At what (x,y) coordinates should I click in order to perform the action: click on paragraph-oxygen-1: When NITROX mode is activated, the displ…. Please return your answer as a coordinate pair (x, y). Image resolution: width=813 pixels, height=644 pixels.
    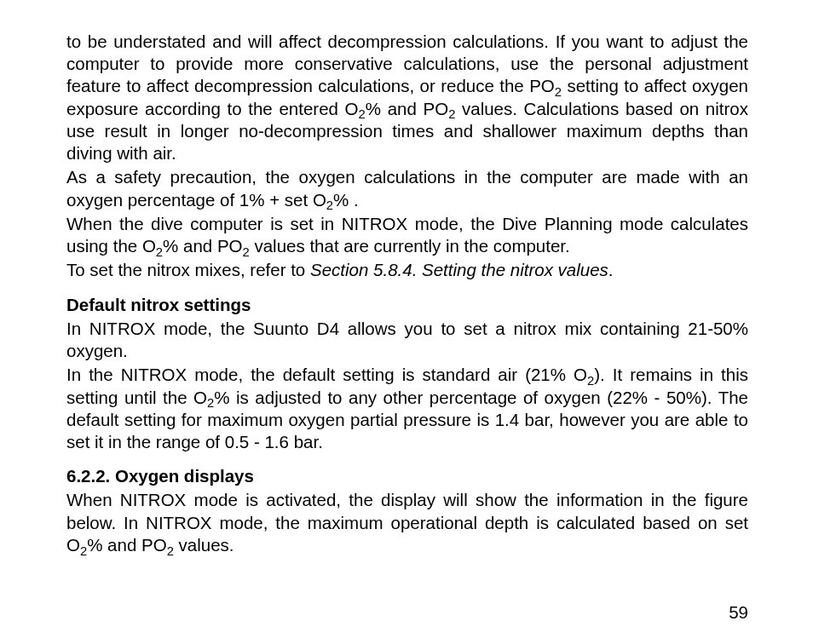
    Looking at the image, I should click on (407, 523).